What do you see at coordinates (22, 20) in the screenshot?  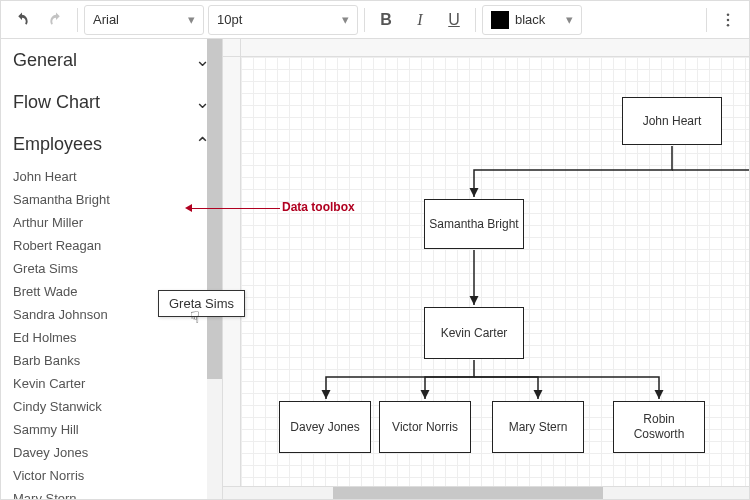 I see `undo-button` at bounding box center [22, 20].